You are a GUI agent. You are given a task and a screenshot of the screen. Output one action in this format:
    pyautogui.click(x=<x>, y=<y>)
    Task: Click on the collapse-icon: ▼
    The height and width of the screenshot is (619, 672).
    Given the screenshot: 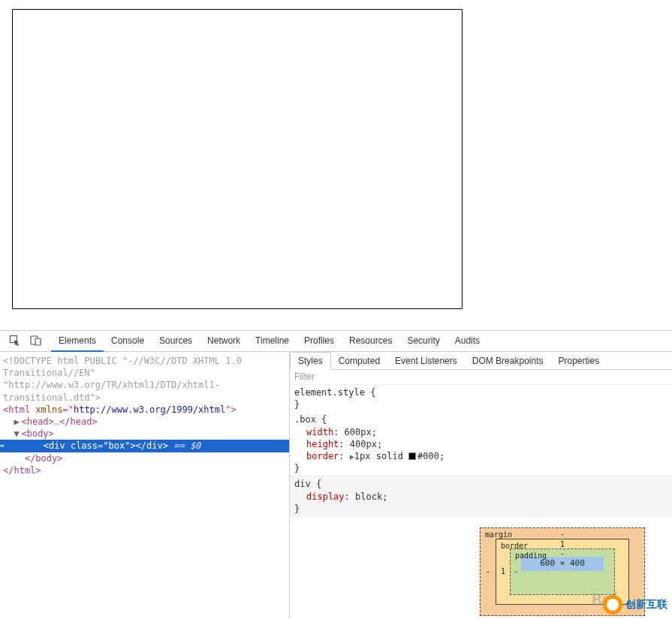 What is the action you would take?
    pyautogui.click(x=17, y=434)
    